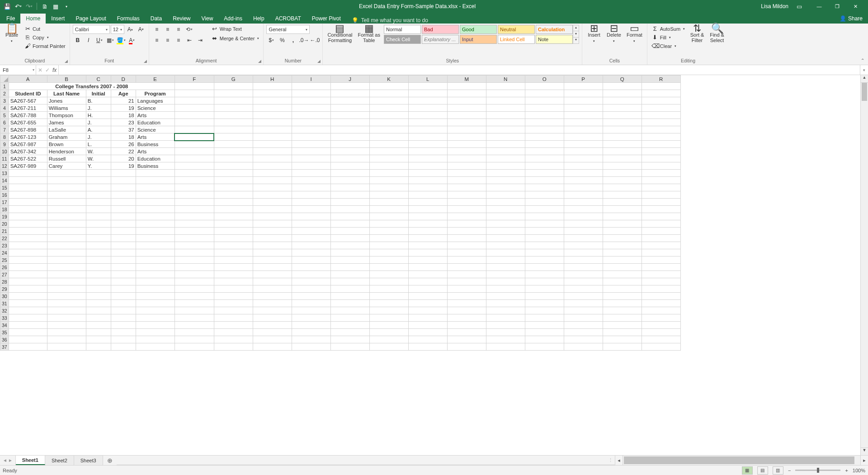 The height and width of the screenshot is (475, 868). What do you see at coordinates (5, 195) in the screenshot?
I see `row-header-16: 16` at bounding box center [5, 195].